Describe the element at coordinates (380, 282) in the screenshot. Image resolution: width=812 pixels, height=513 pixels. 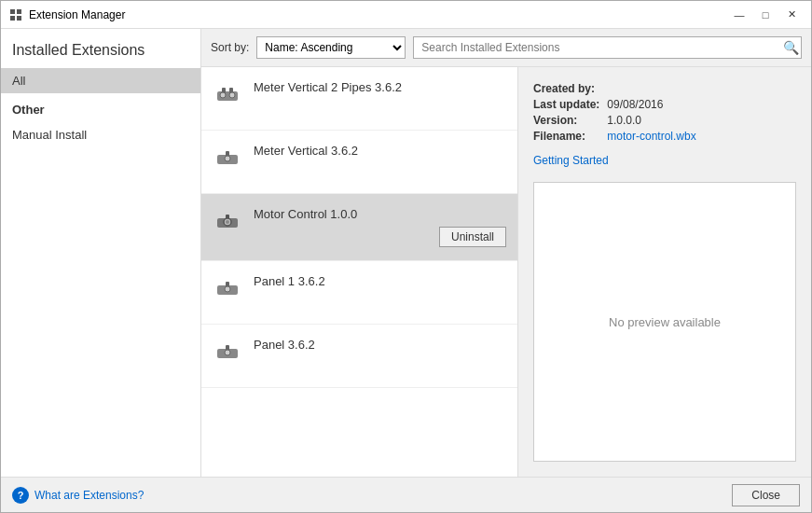
I see `extension-info: Panel 1 3.6.2` at that location.